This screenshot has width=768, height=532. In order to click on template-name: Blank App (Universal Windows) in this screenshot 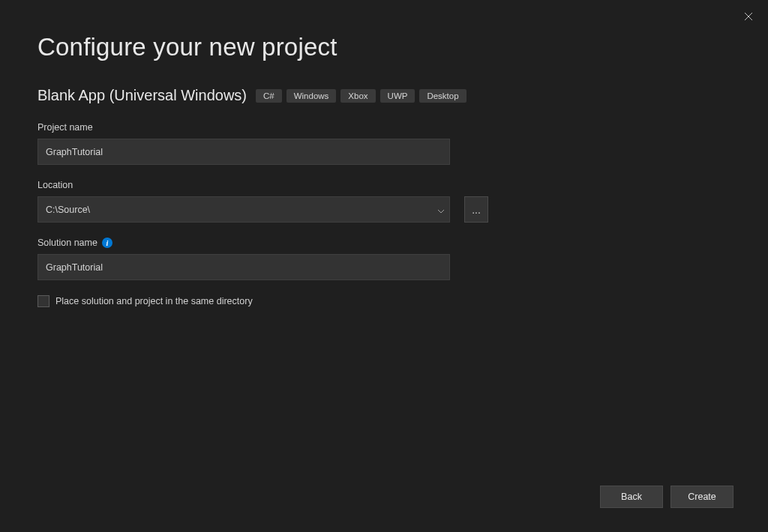, I will do `click(142, 96)`.